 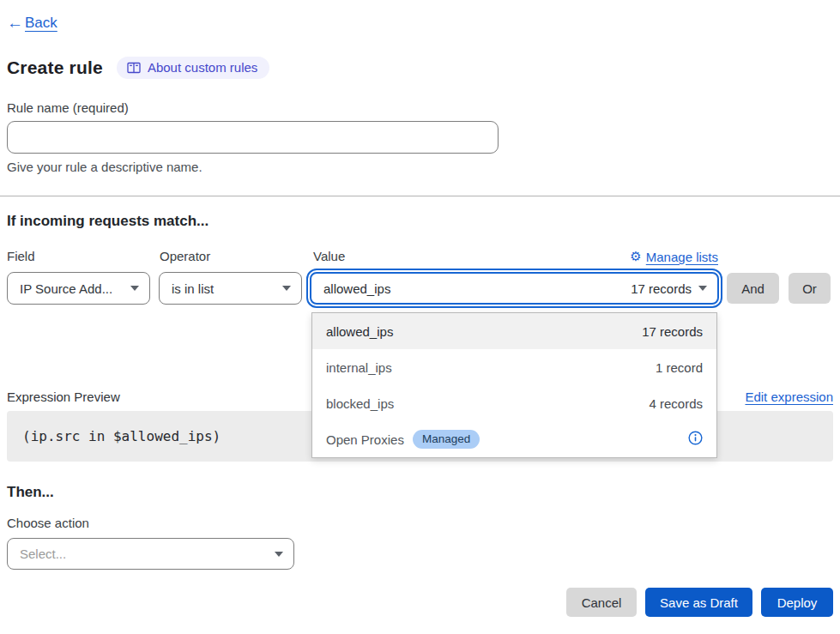 What do you see at coordinates (360, 403) in the screenshot?
I see `list-item-name: blocked_ips` at bounding box center [360, 403].